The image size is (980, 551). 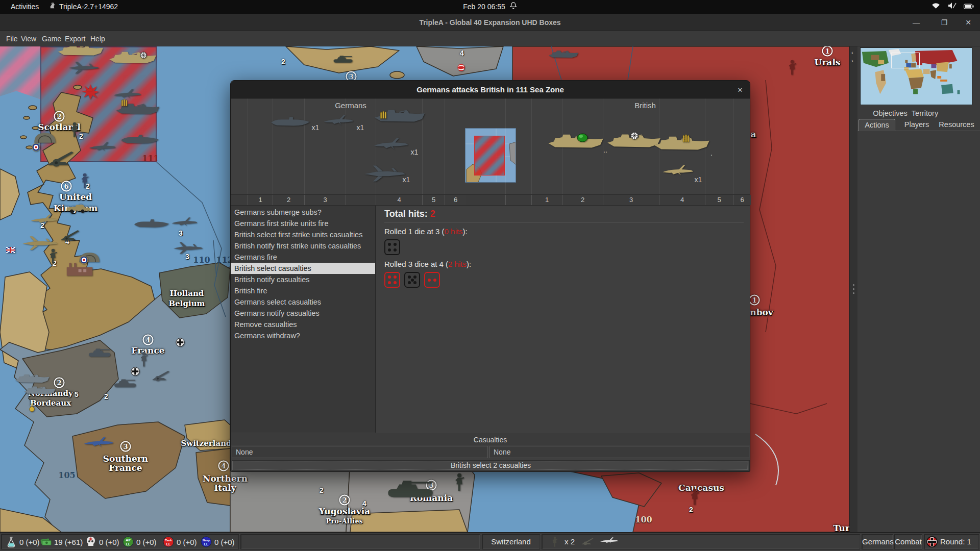 What do you see at coordinates (412, 280) in the screenshot?
I see `die-5-black` at bounding box center [412, 280].